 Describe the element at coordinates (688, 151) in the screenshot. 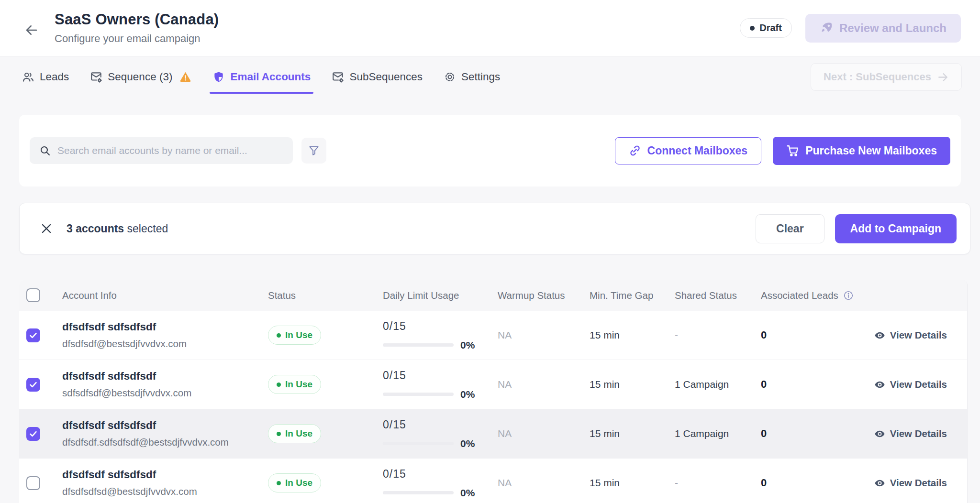

I see `connect-mailboxes-button: Connect Mailboxes` at that location.